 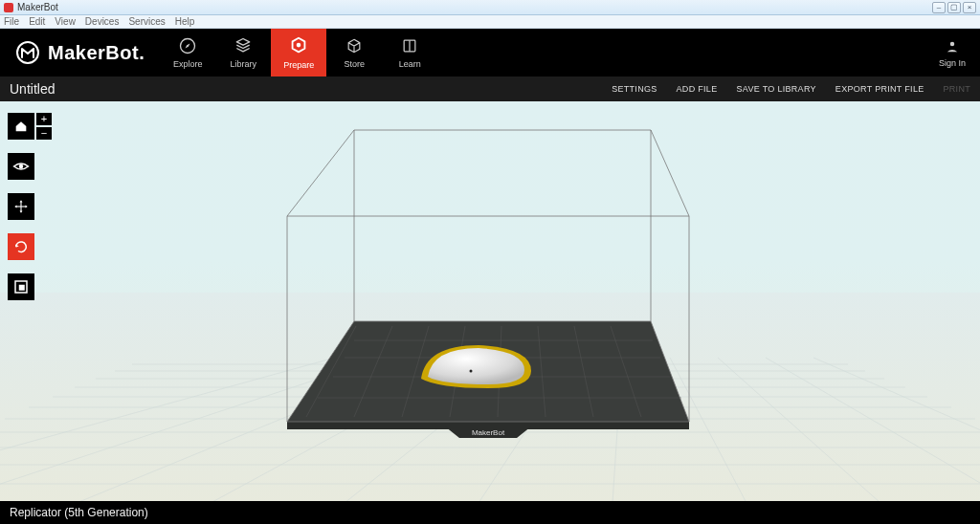 What do you see at coordinates (21, 287) in the screenshot?
I see `scale-icon` at bounding box center [21, 287].